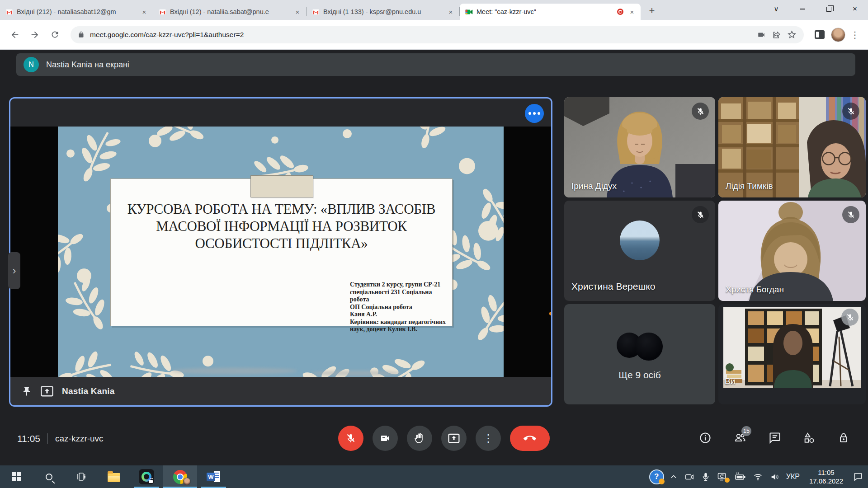 The width and height of the screenshot is (868, 488). What do you see at coordinates (792, 251) in the screenshot?
I see `participant-tile-khrystia-bohdan: Христя Богдан` at bounding box center [792, 251].